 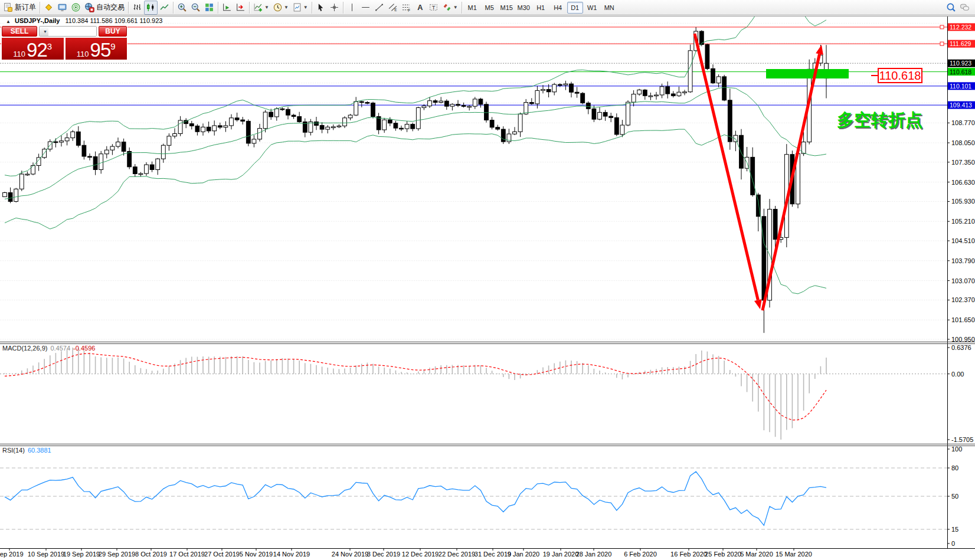 What do you see at coordinates (19, 8) in the screenshot?
I see `new-order-button: 新订单` at bounding box center [19, 8].